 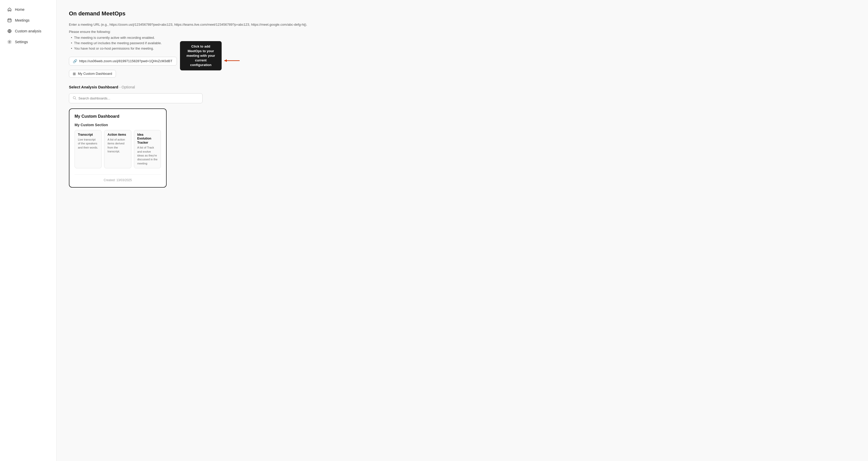 I want to click on card-item-idea-evolution-desc: A list of Track and evolve ideas as they…, so click(x=148, y=156).